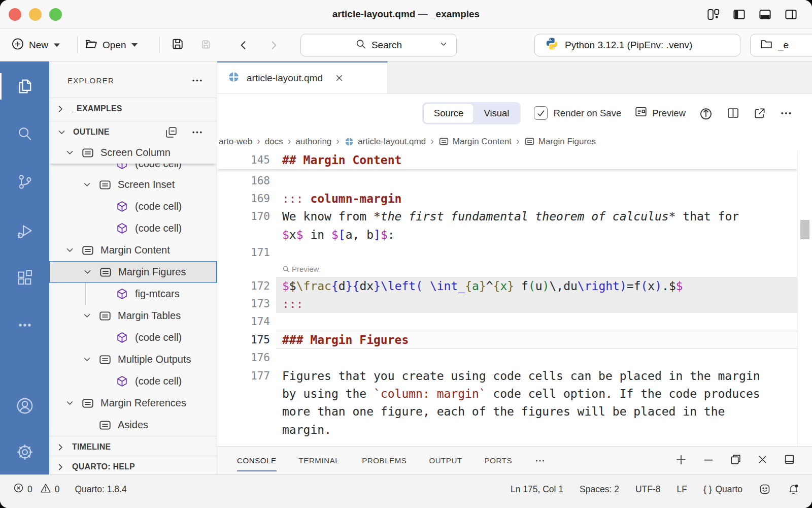 This screenshot has width=812, height=508. What do you see at coordinates (736, 460) in the screenshot?
I see `panel-maximize-icon` at bounding box center [736, 460].